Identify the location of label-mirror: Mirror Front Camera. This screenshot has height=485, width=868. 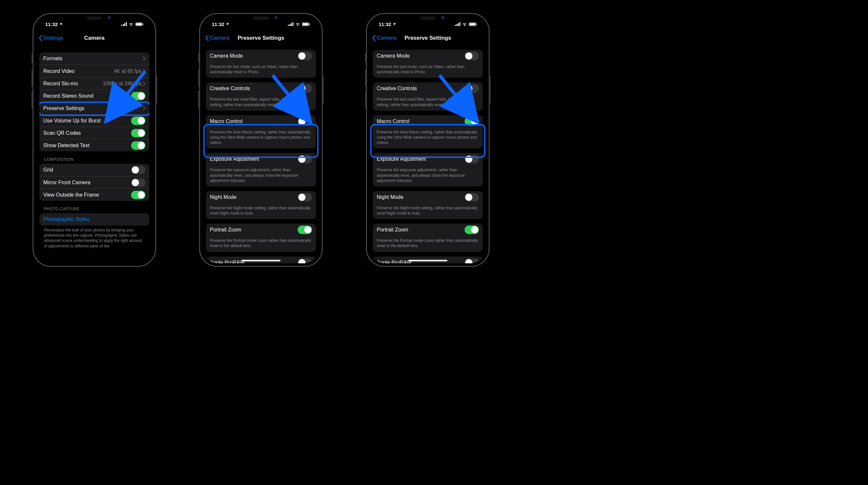
(67, 183).